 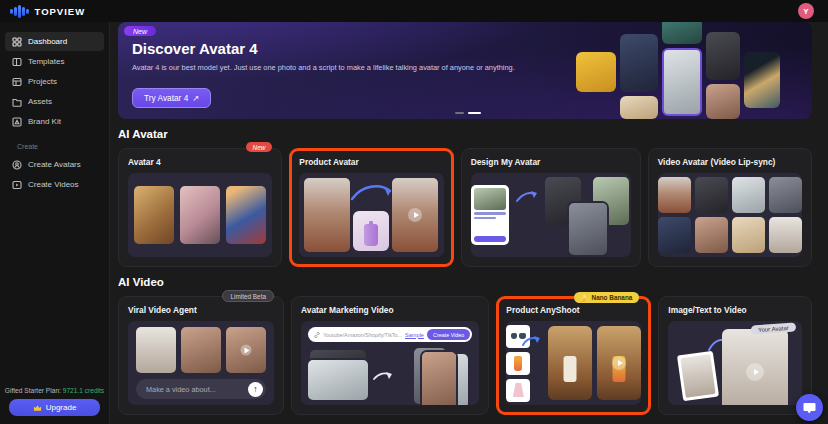 What do you see at coordinates (371, 208) in the screenshot?
I see `card-product-avatar: Product Avatar` at bounding box center [371, 208].